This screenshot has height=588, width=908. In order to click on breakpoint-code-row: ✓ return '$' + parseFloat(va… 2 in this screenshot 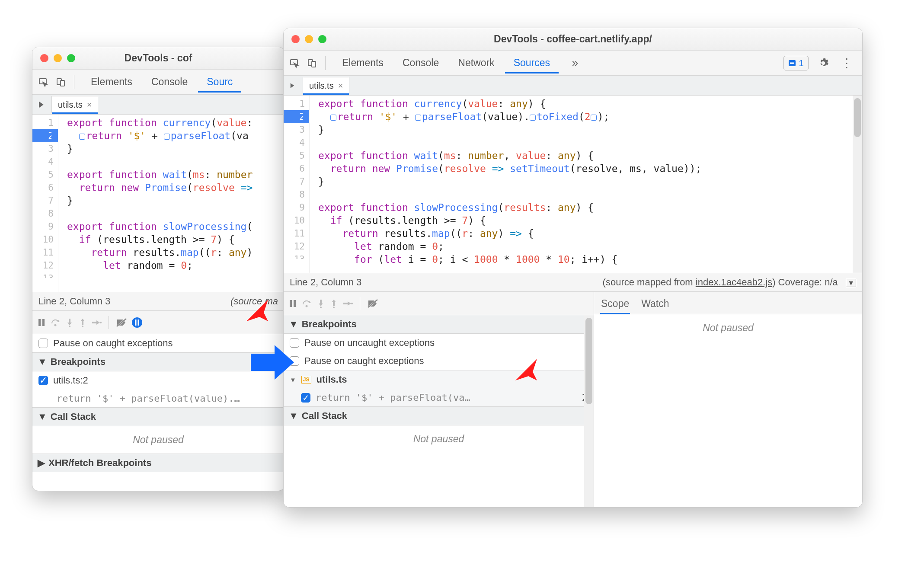, I will do `click(438, 398)`.